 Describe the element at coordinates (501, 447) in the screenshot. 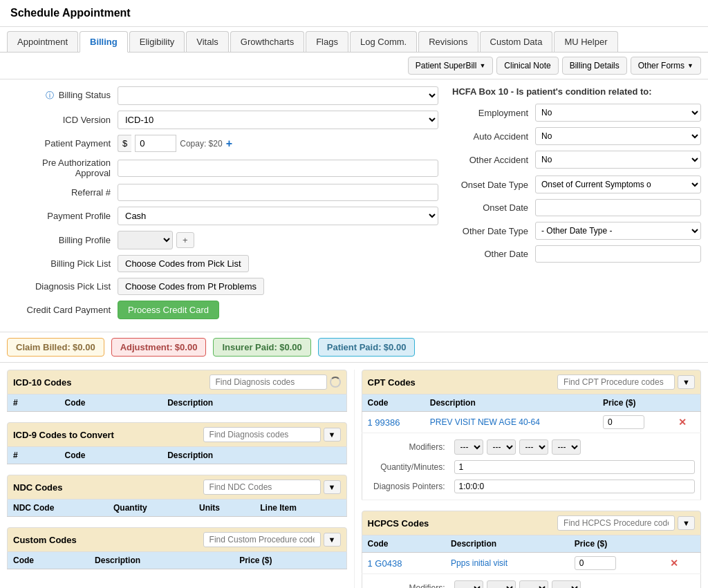

I see `cpt-modifier-2: ---` at that location.